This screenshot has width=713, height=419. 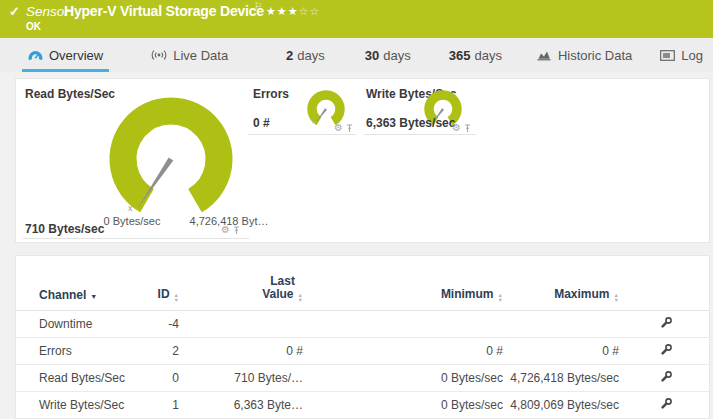 I want to click on errors-gauge-current-value: 0 #, so click(x=262, y=123).